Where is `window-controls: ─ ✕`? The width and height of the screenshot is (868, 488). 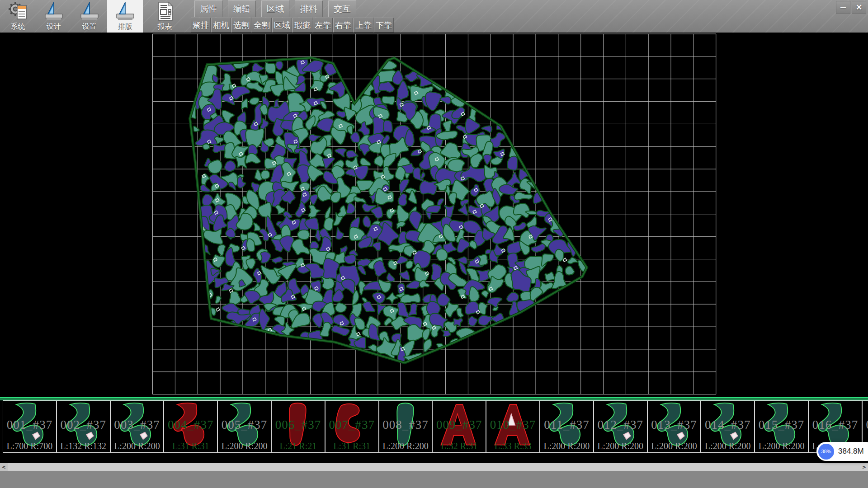 window-controls: ─ ✕ is located at coordinates (851, 7).